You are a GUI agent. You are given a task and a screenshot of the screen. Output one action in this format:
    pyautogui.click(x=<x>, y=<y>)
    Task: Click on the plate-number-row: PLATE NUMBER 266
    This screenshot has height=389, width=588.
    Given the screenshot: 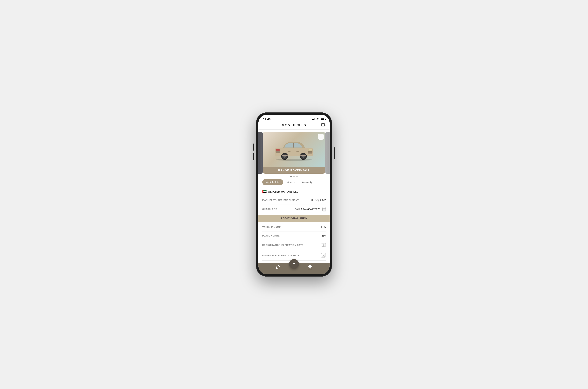 What is the action you would take?
    pyautogui.click(x=294, y=236)
    